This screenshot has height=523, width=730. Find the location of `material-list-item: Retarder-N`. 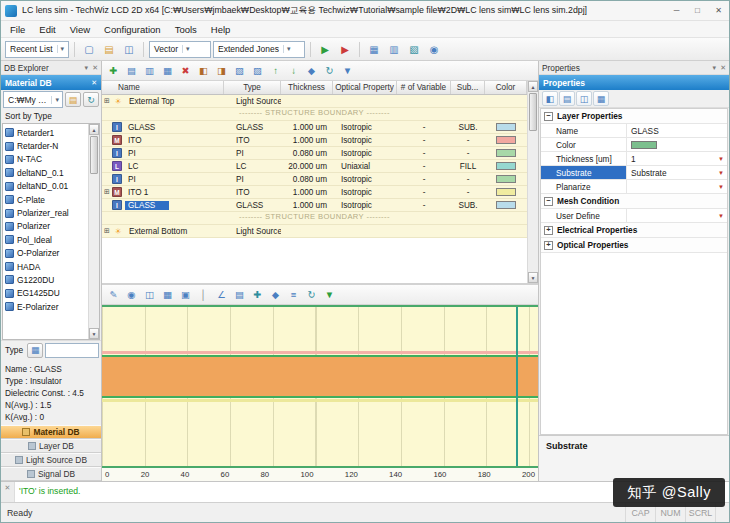

material-list-item: Retarder-N is located at coordinates (46, 146).